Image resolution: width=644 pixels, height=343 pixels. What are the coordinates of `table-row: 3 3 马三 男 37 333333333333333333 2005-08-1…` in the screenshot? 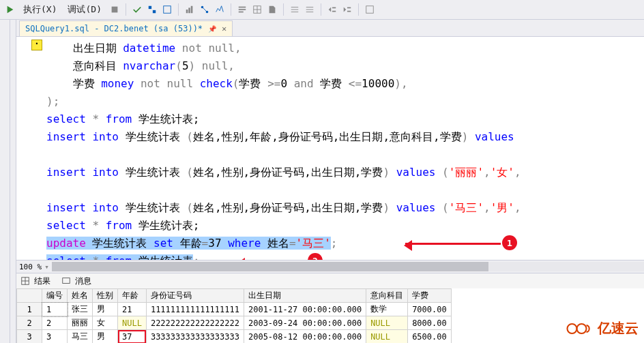 It's located at (235, 337).